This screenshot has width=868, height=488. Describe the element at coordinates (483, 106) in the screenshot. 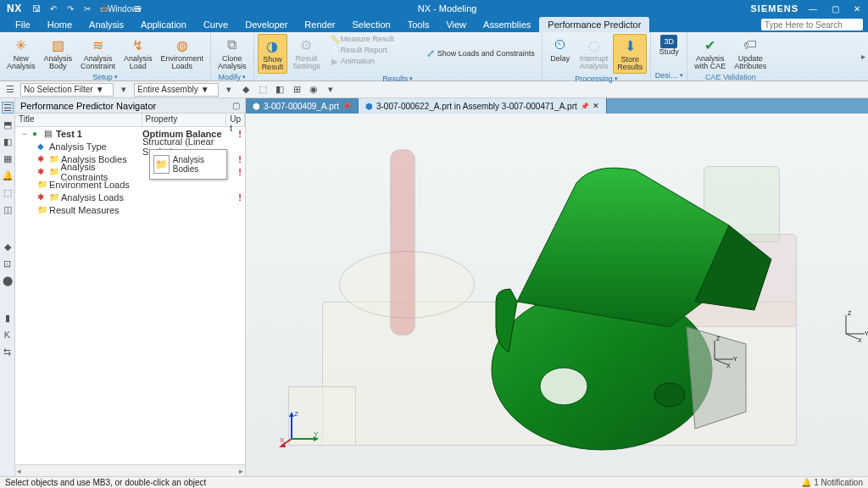

I see `doc-tab-2: ⬢3-007-000622_A.prt in Assembly 3-007-00…` at that location.